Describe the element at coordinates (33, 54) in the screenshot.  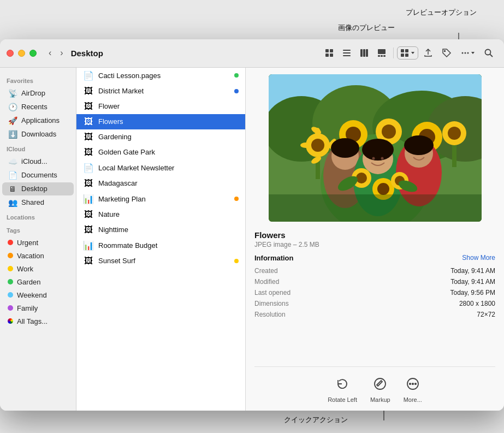
I see `maximize-button` at that location.